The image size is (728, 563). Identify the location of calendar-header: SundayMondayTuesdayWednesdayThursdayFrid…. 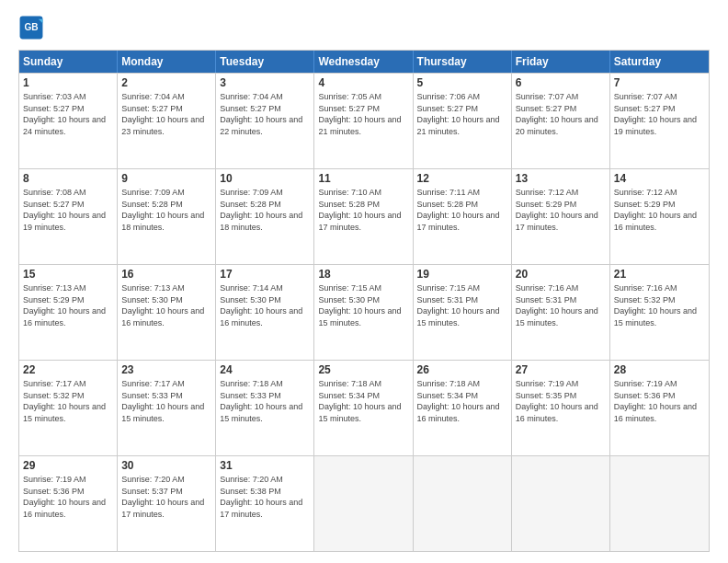
(364, 62).